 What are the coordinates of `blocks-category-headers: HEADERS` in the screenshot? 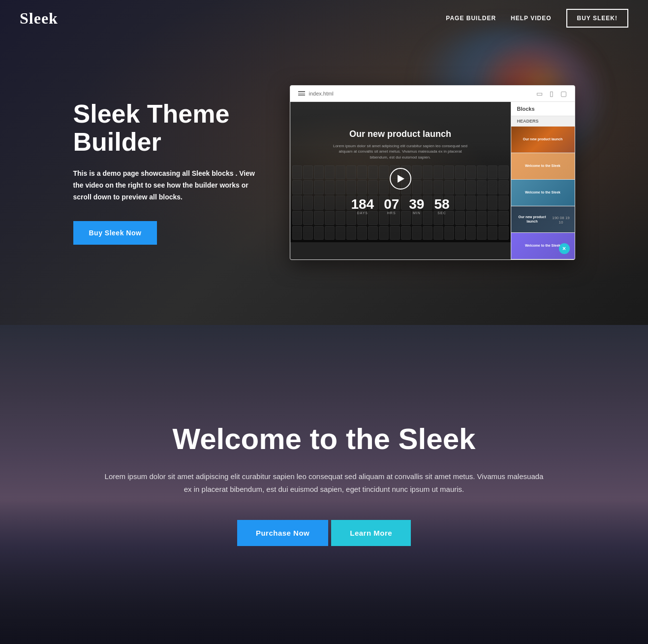 It's located at (543, 121).